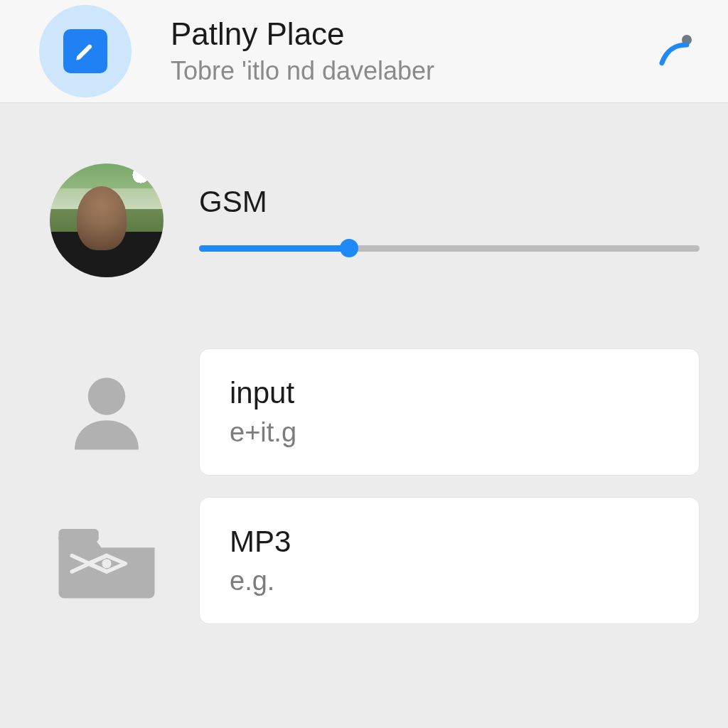  What do you see at coordinates (412, 71) in the screenshot?
I see `page-subtitle: Tobre 'itlo nd davelaber` at bounding box center [412, 71].